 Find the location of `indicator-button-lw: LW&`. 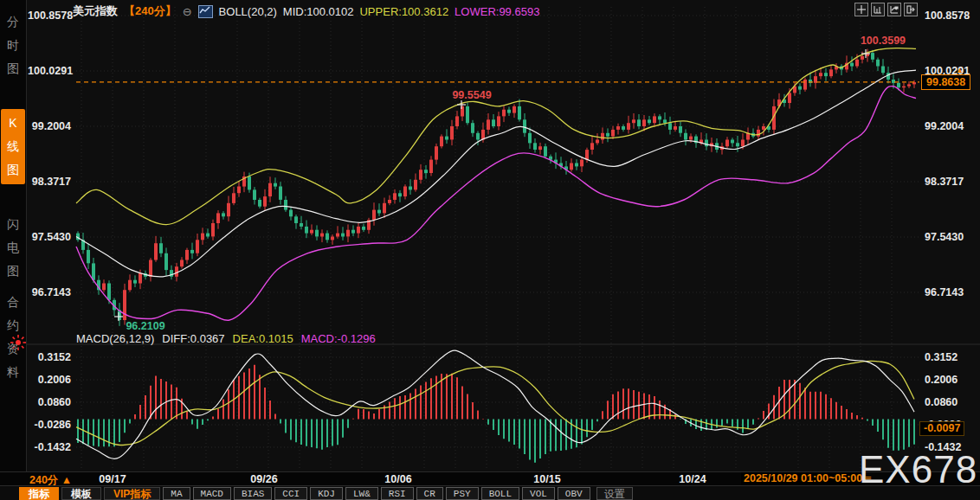

indicator-button-lw: LW& is located at coordinates (362, 493).